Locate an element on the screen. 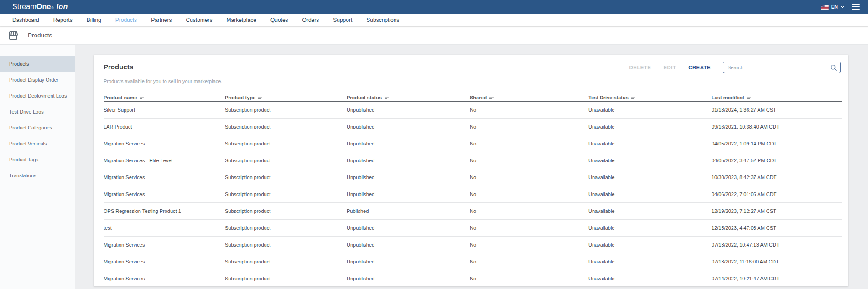 This screenshot has width=868, height=289. delete-button: DELETE is located at coordinates (640, 67).